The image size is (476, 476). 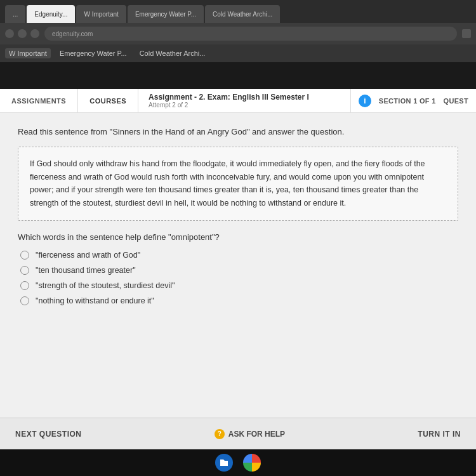 I want to click on taskbar-files-icon, so click(x=224, y=463).